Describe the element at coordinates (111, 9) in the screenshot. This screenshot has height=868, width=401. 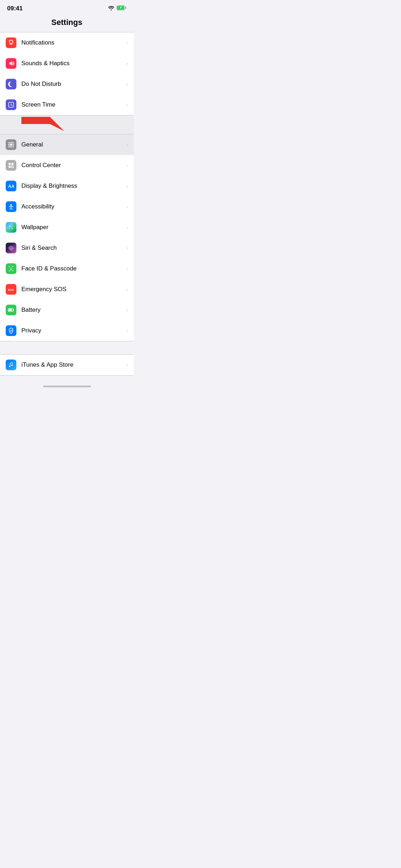
I see `wifi-icon` at that location.